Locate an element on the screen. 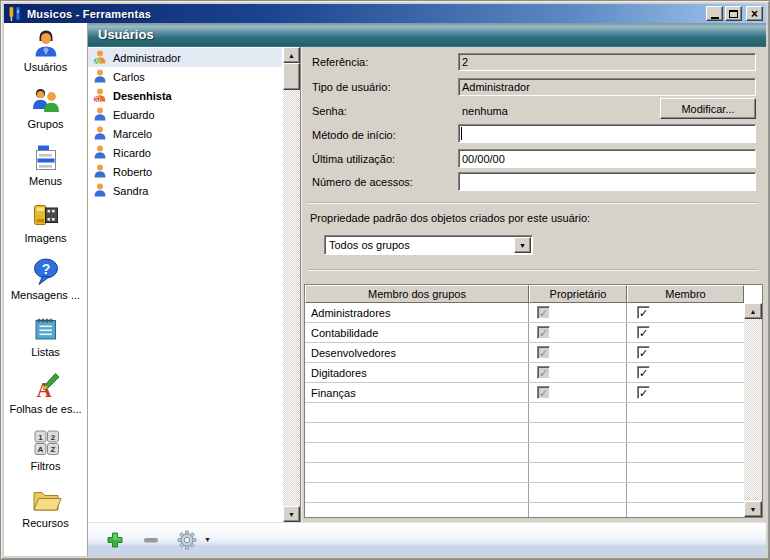 The width and height of the screenshot is (770, 560). column-header-member: Membro is located at coordinates (686, 294).